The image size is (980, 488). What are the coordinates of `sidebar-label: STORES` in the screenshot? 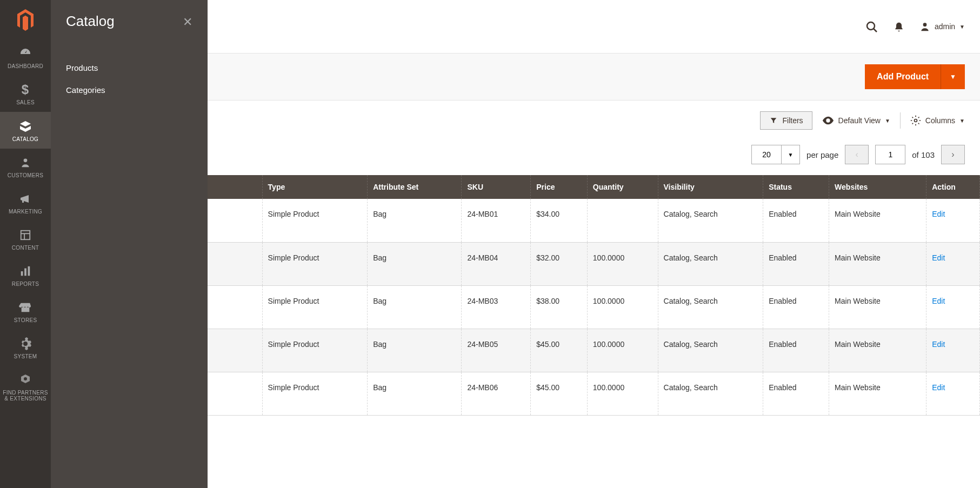 It's located at (25, 320).